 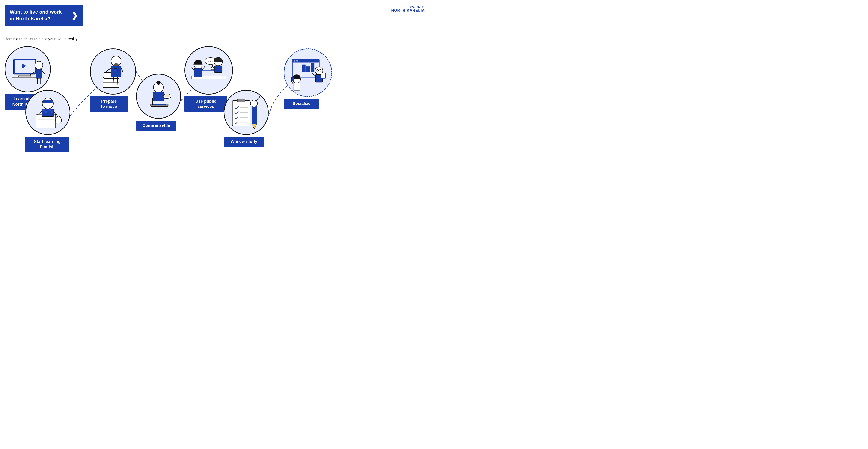 What do you see at coordinates (156, 125) in the screenshot?
I see `step-come-label: Come & settle` at bounding box center [156, 125].